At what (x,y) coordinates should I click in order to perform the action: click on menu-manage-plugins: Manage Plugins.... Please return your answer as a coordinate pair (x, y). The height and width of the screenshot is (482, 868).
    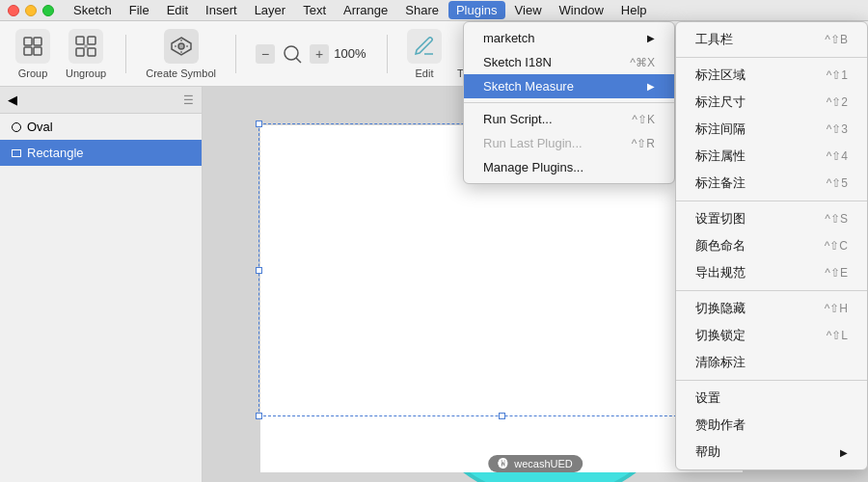
    Looking at the image, I should click on (569, 168).